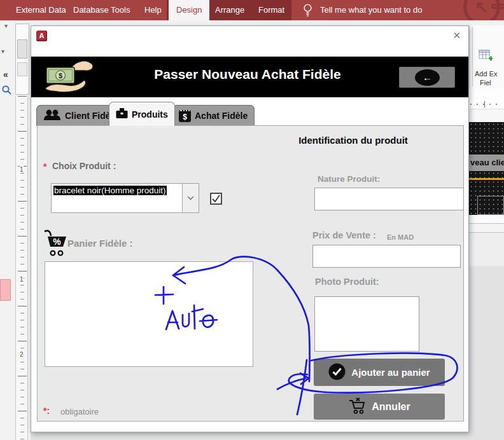 The image size is (504, 440). What do you see at coordinates (457, 36) in the screenshot?
I see `close-icon: ✕` at bounding box center [457, 36].